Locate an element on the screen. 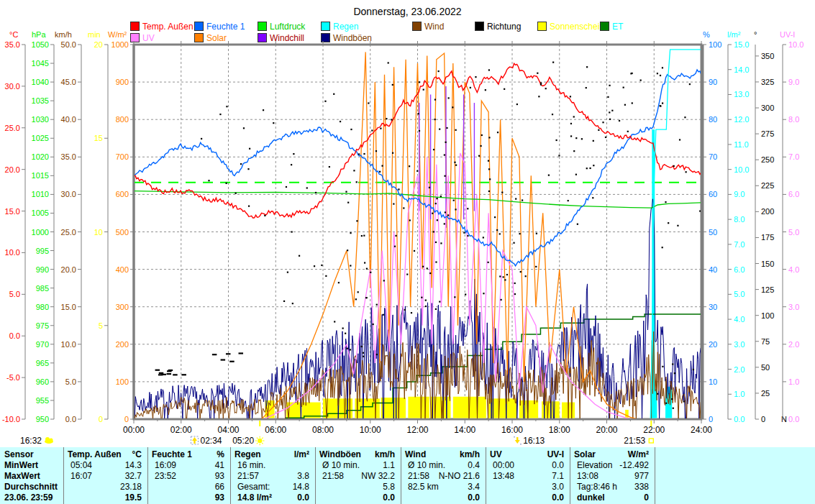 This screenshot has width=815, height=504. svg-text: 1010 is located at coordinates (40, 194).